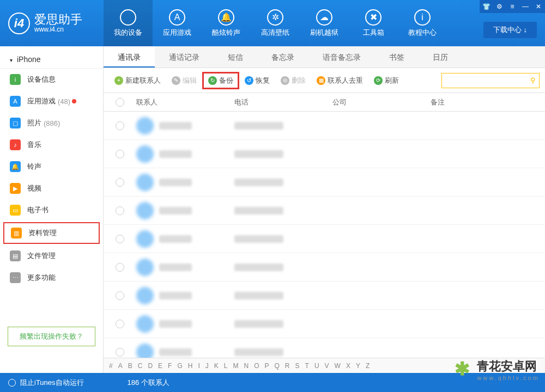 This screenshot has width=545, height=392. What do you see at coordinates (397, 57) in the screenshot?
I see `sub-tab-5: 书签` at bounding box center [397, 57].